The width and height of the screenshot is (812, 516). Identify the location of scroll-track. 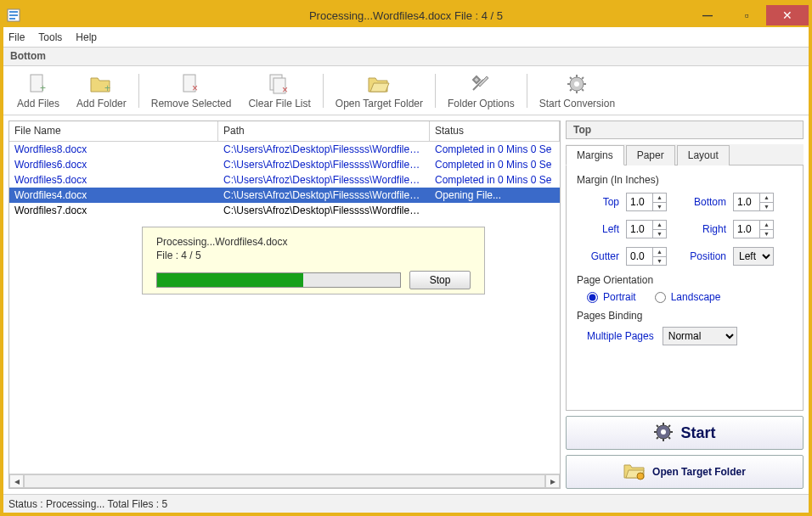
(285, 481).